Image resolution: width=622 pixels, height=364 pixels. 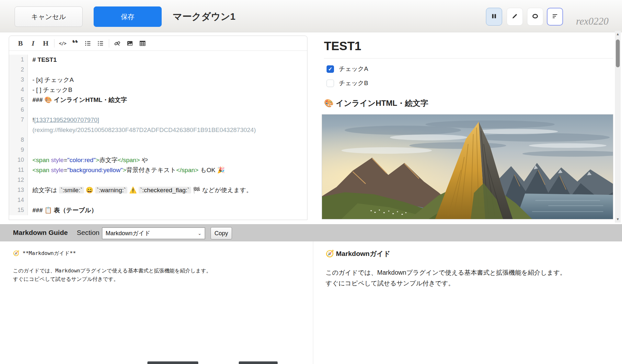 What do you see at coordinates (330, 69) in the screenshot?
I see `checkbox-checked: ✓` at bounding box center [330, 69].